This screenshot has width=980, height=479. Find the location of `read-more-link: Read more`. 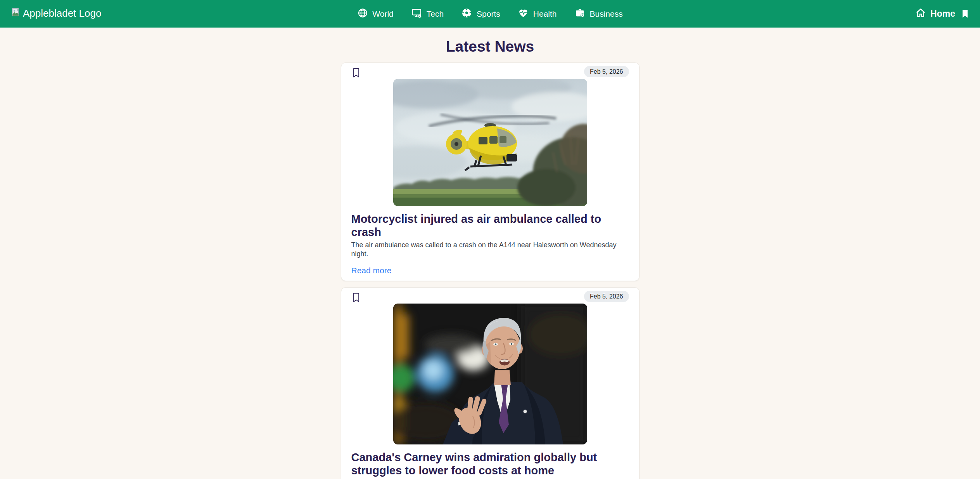

read-more-link: Read more is located at coordinates (372, 271).